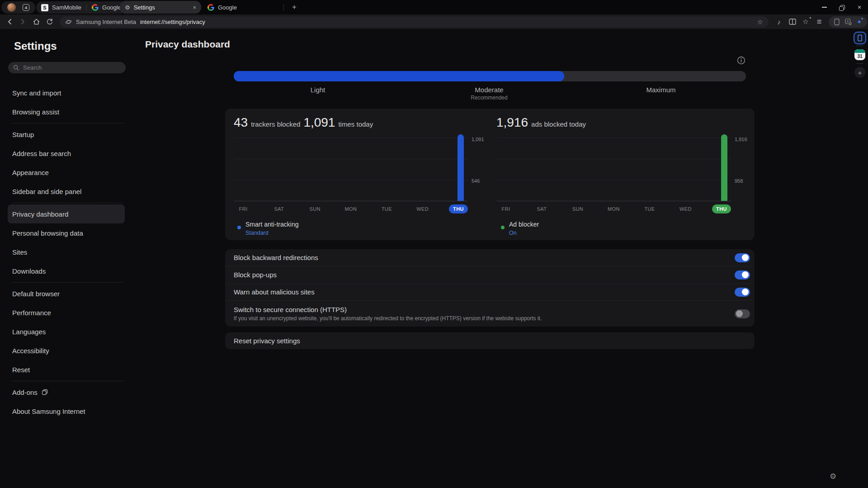 Image resolution: width=868 pixels, height=488 pixels. What do you see at coordinates (87, 8) in the screenshot?
I see `tab-group-divider` at bounding box center [87, 8].